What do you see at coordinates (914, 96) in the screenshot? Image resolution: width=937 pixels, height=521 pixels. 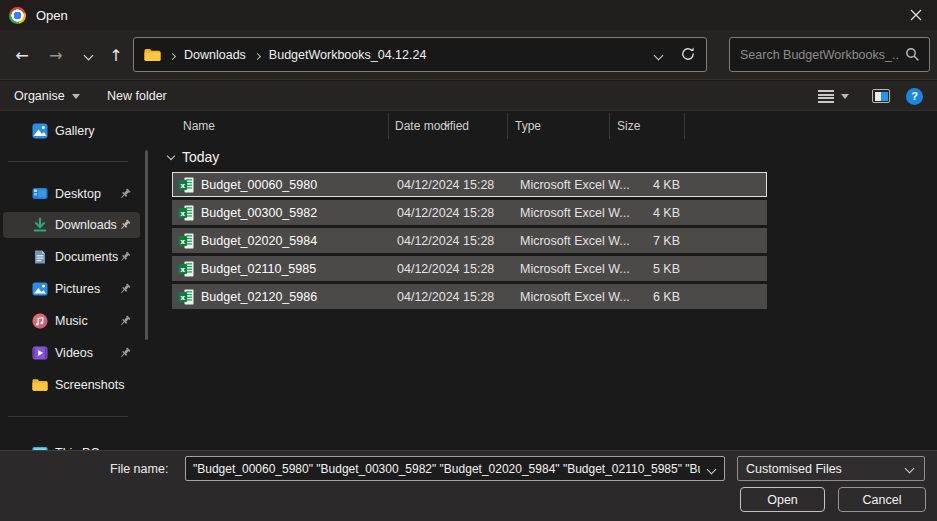 I see `help-icon: ?` at bounding box center [914, 96].